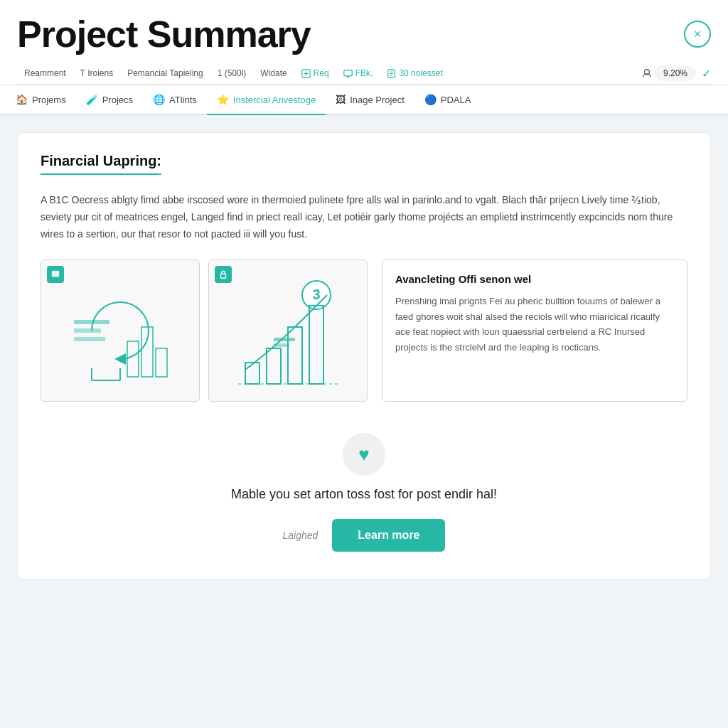 Image resolution: width=728 pixels, height=728 pixels. I want to click on nav-item-500l: 1 (500l), so click(232, 73).